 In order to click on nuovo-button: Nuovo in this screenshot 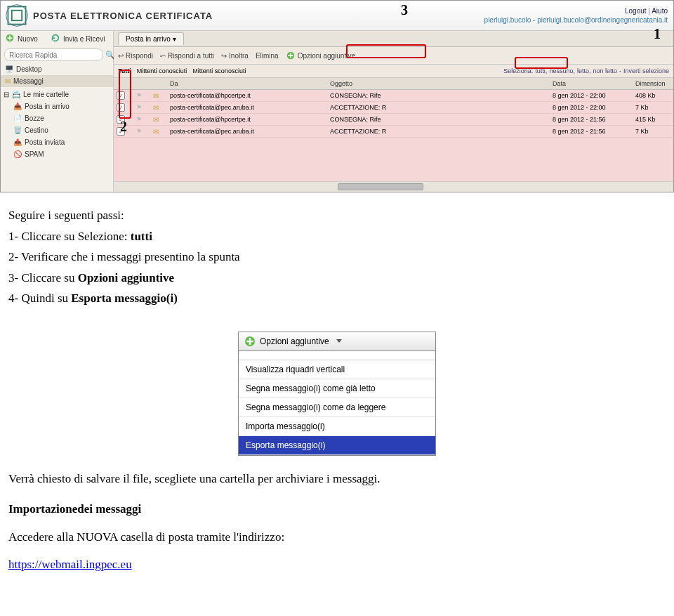, I will do `click(28, 39)`.